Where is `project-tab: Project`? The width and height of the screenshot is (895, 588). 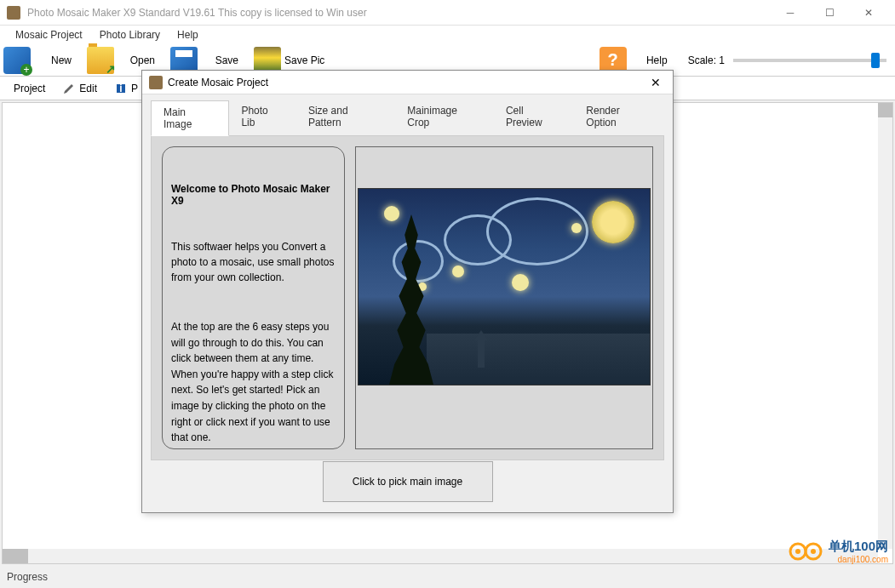
project-tab: Project is located at coordinates (29, 88).